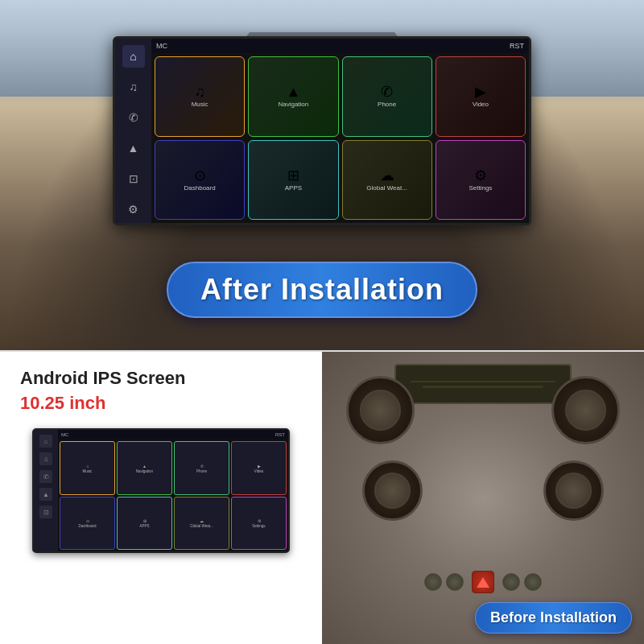  Describe the element at coordinates (200, 97) in the screenshot. I see `music-tile: ♫ Music` at that location.